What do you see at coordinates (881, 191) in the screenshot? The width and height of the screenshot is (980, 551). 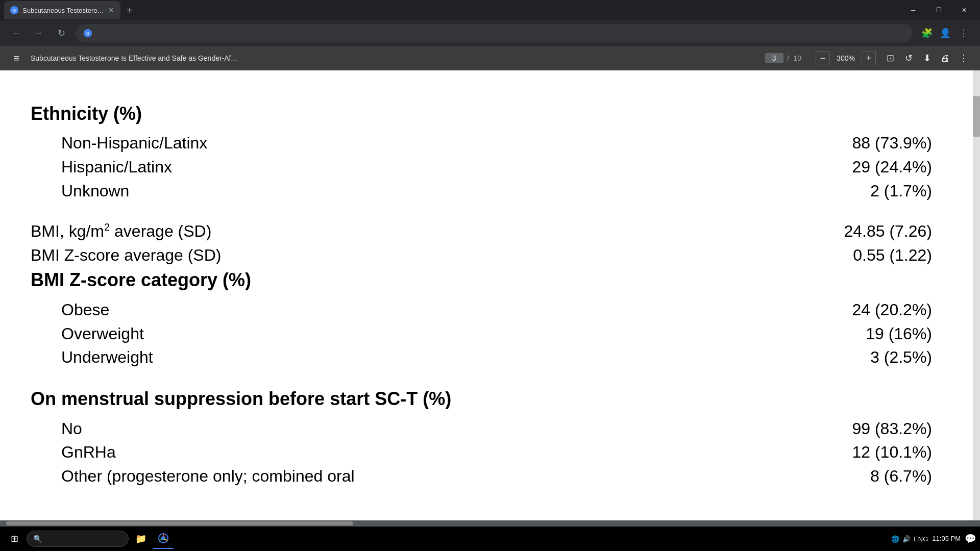 I see `unknown-value: 2 (1.7%)` at bounding box center [881, 191].